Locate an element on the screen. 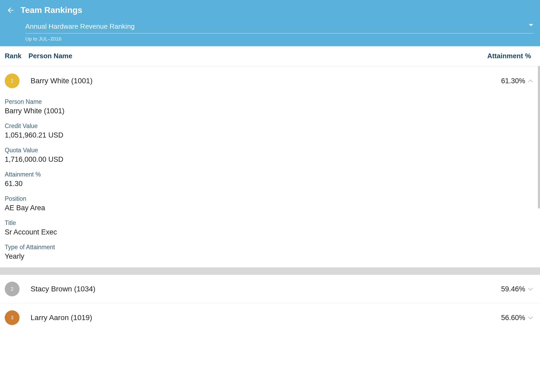 The image size is (540, 392). person-name: Stacy Brown (1034) is located at coordinates (266, 289).